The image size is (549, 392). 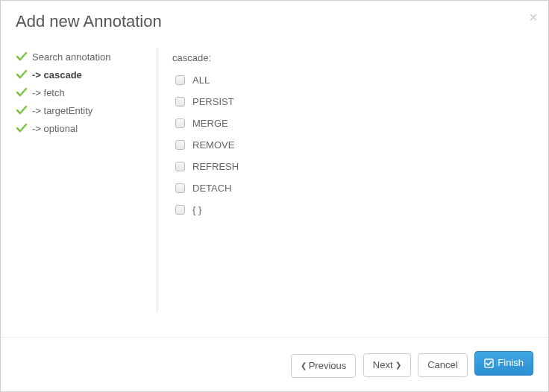 I want to click on button-label: Finish, so click(x=510, y=363).